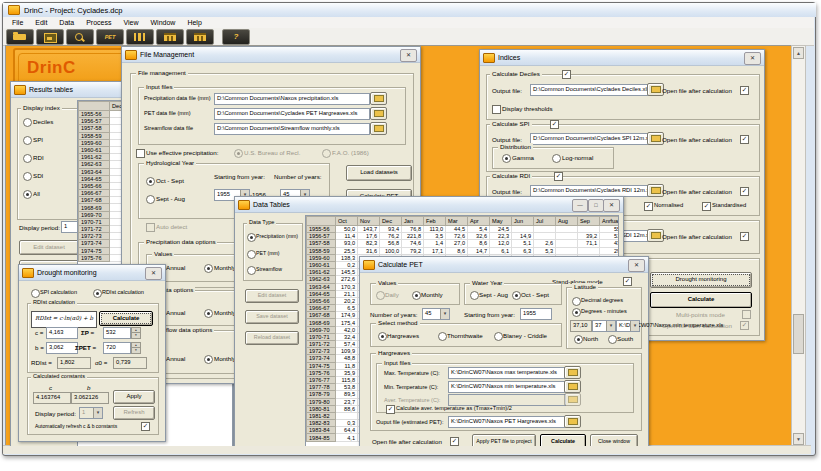 The width and height of the screenshot is (821, 471). What do you see at coordinates (590, 90) in the screenshot?
I see `deciles-output-input: D:\Common Documents\Cyclades Deciles.xls` at bounding box center [590, 90].